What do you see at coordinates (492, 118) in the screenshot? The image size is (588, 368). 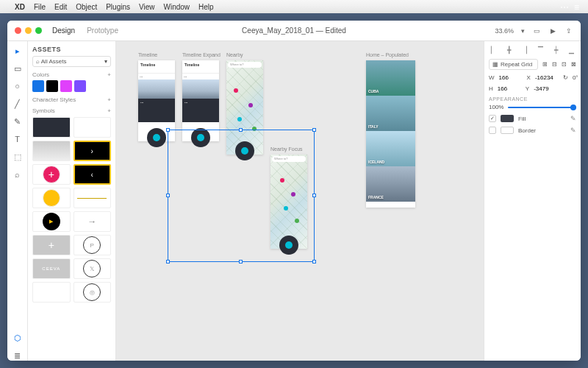 I see `fill-checkbox` at bounding box center [492, 118].